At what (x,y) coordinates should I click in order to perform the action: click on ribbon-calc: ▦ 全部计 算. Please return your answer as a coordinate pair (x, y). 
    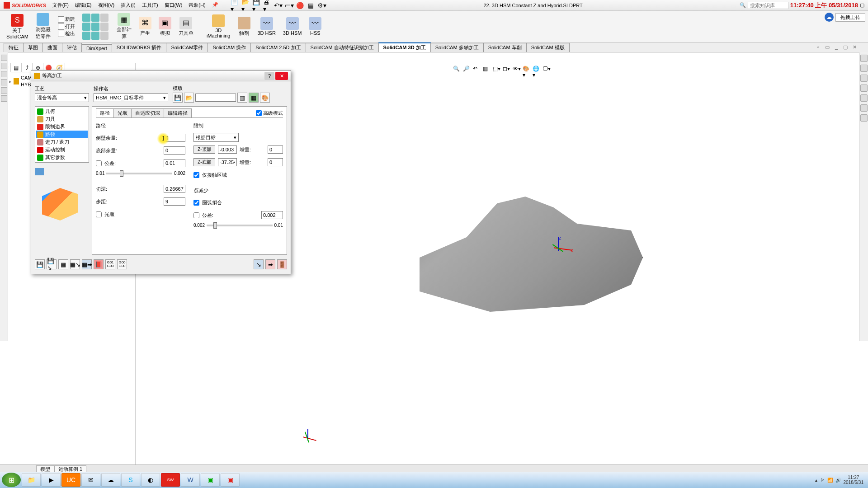
    Looking at the image, I should click on (124, 26).